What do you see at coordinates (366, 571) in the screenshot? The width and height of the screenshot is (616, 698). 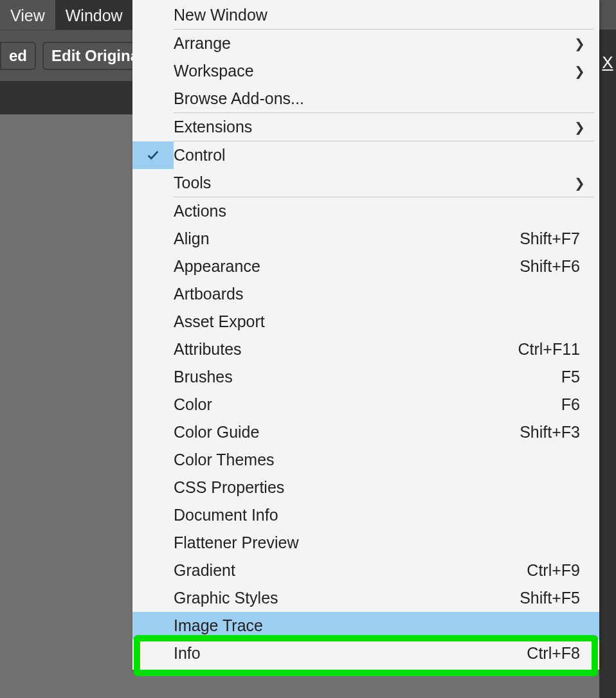 I see `menu-gradient: GradientCtrl+F9` at bounding box center [366, 571].